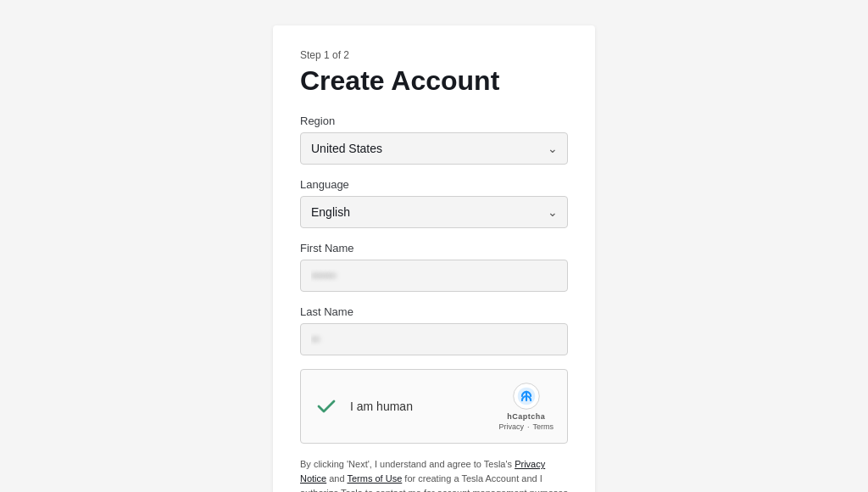  What do you see at coordinates (511, 427) in the screenshot?
I see `captcha-privacy-link: Privacy` at bounding box center [511, 427].